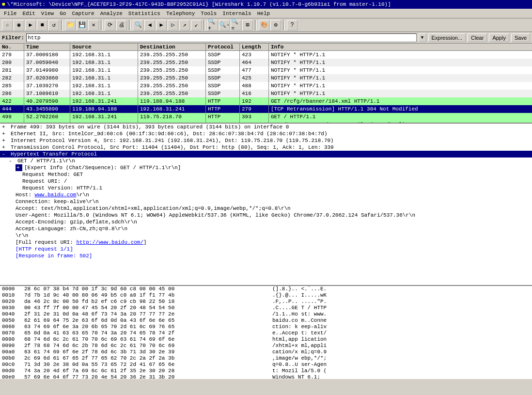  I want to click on table-row: 28137.0149980192.168.31.1239.255.255.250…, so click(266, 70).